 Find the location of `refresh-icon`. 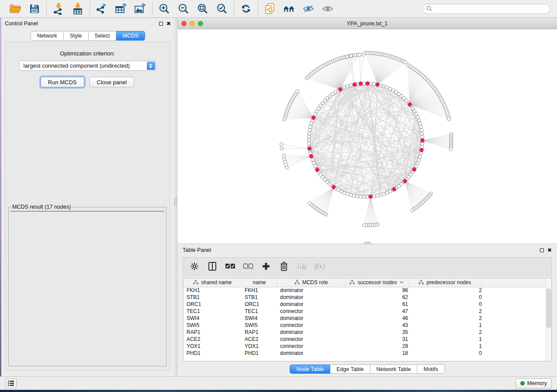

refresh-icon is located at coordinates (246, 9).